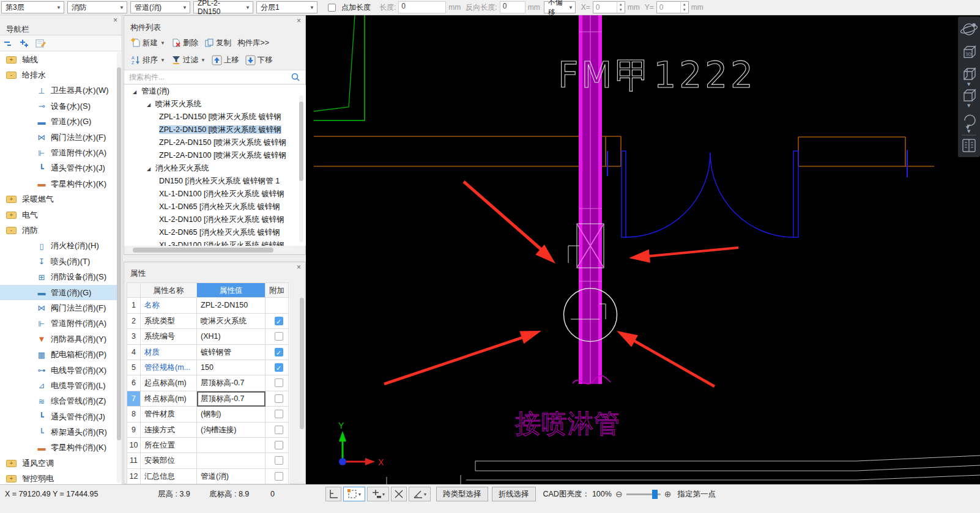 The height and width of the screenshot is (513, 980). I want to click on sidebar-item-equipment-water: ⊸设备(水)(S), so click(59, 106).